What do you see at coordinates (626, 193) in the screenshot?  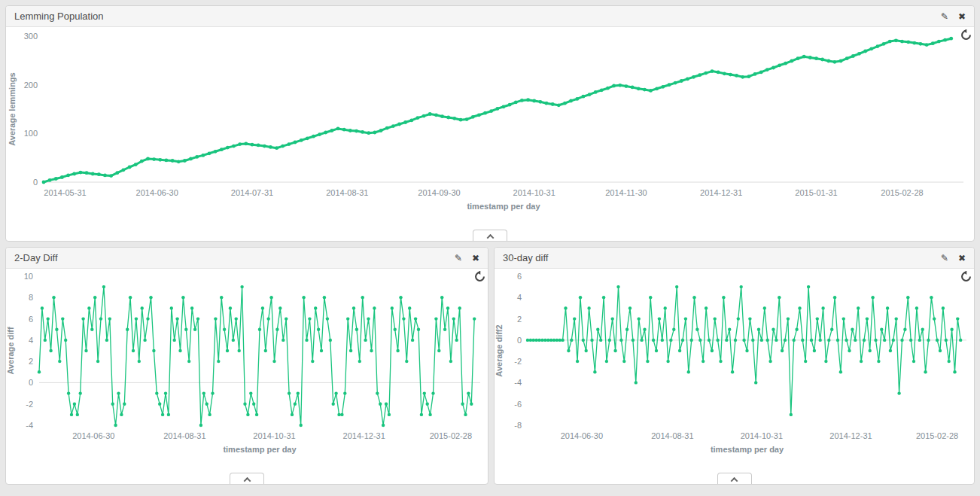 I see `svg-text: 2014-11-30` at bounding box center [626, 193].